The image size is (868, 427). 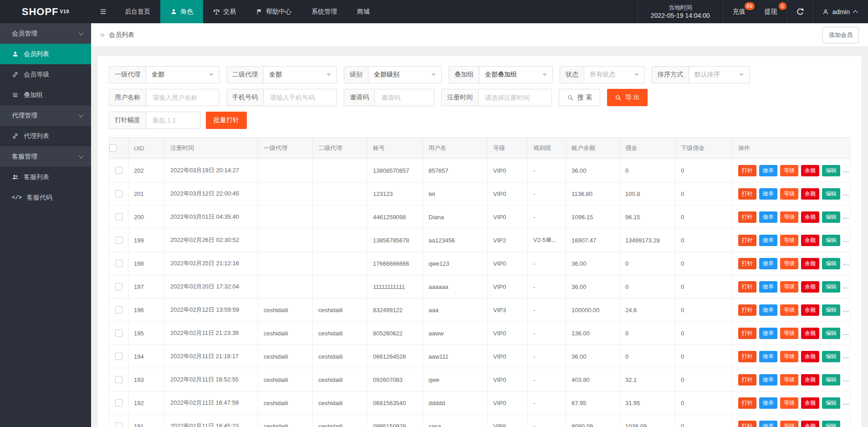 What do you see at coordinates (46, 136) in the screenshot?
I see `sidebar-item-agent-list: 代理列表` at bounding box center [46, 136].